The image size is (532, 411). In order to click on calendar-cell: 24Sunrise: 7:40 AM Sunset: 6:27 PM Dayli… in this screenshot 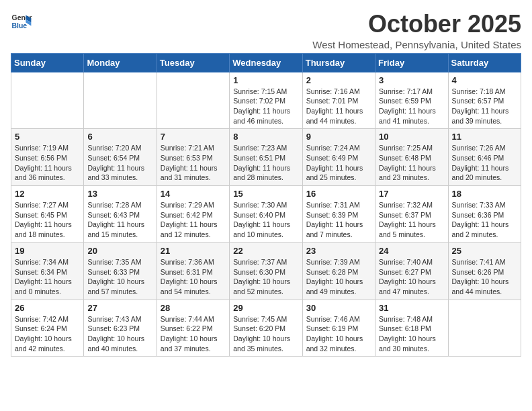, I will do `click(412, 271)`.